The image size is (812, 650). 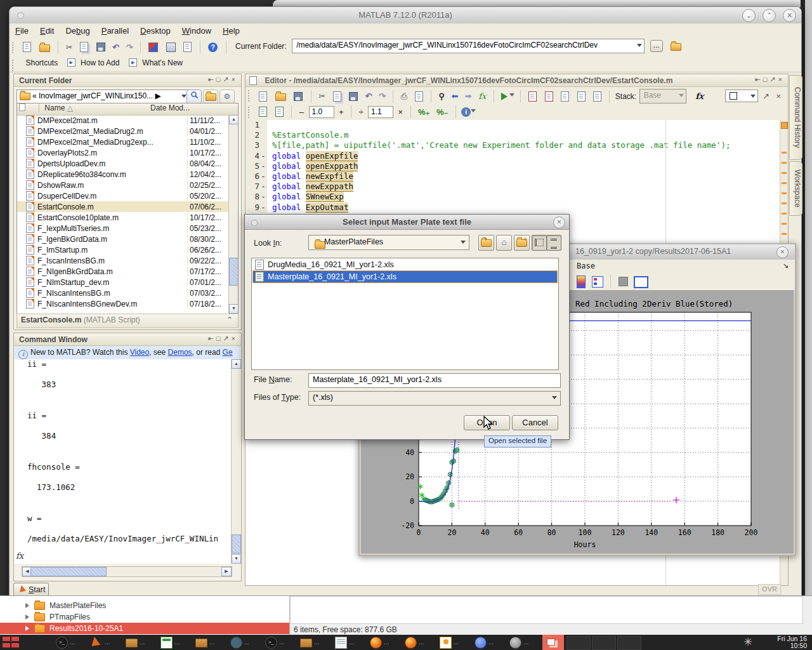 What do you see at coordinates (230, 320) in the screenshot?
I see `collapse-icon: ⌃` at bounding box center [230, 320].